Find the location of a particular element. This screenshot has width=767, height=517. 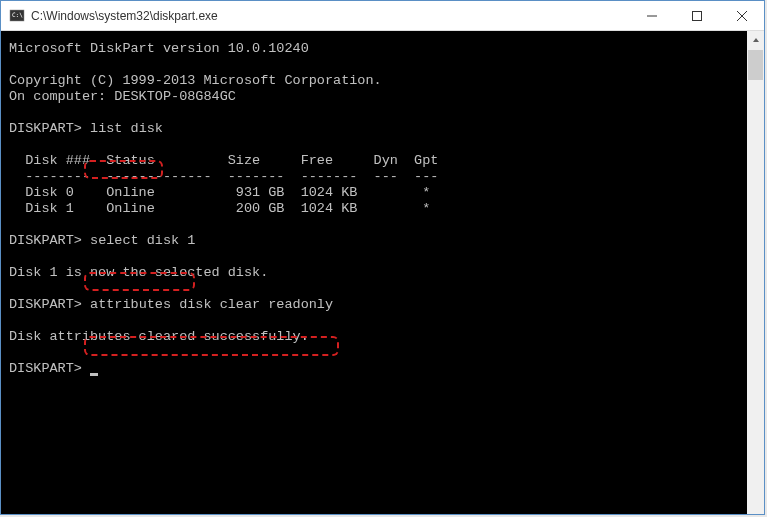

app-icon: C:\ is located at coordinates (17, 16).